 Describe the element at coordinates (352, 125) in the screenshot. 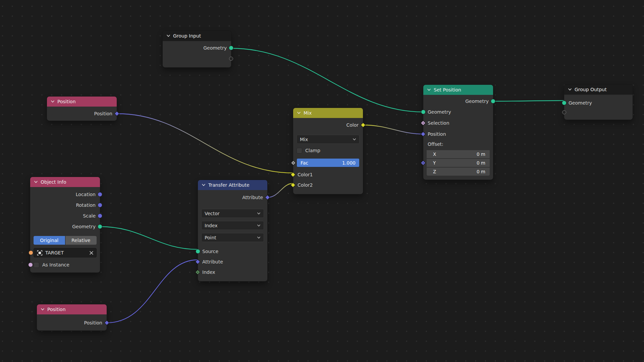

I see `socket-label: Color` at that location.